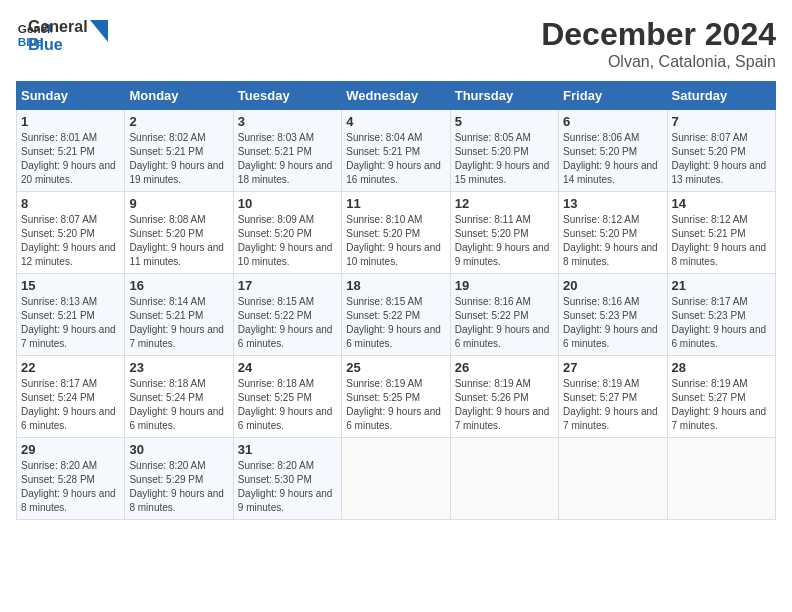  I want to click on day-number: 4, so click(396, 122).